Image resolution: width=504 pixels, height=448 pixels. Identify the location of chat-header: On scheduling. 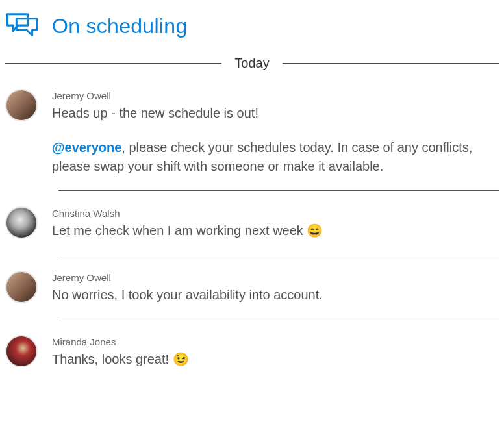
(252, 28).